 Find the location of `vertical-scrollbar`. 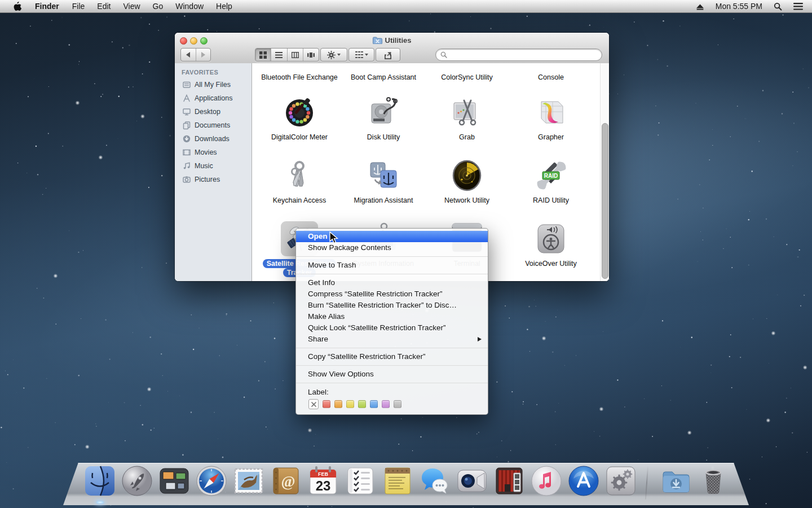

vertical-scrollbar is located at coordinates (604, 172).